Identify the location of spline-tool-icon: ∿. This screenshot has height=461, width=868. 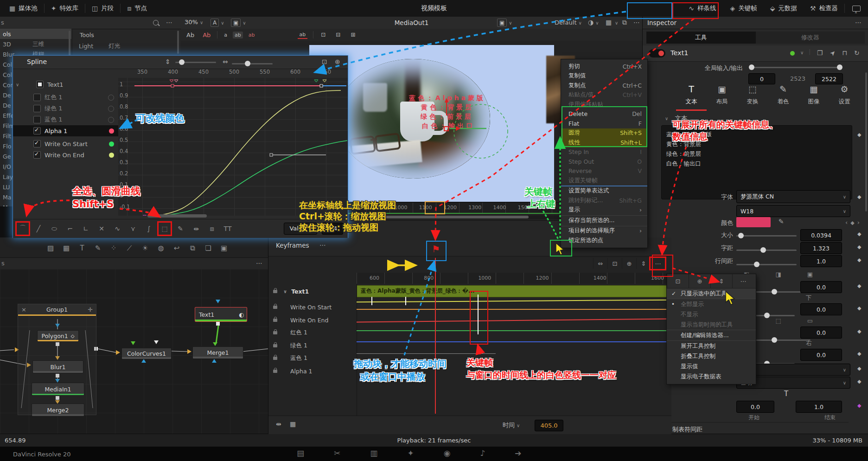
(117, 229).